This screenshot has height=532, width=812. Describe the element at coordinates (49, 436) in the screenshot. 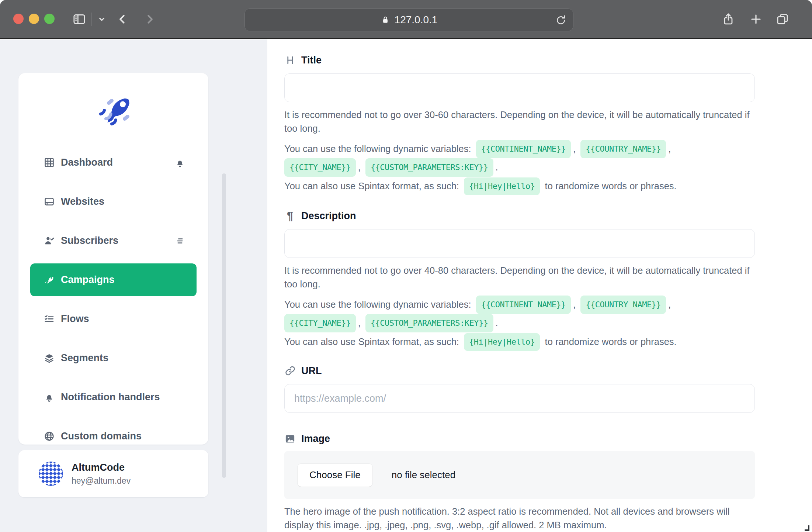

I see `globe-icon` at that location.